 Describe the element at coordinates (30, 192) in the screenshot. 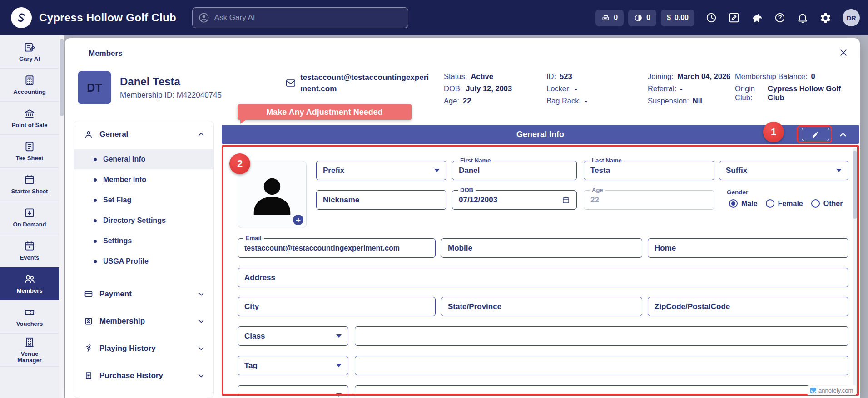

I see `sidebar-label: Starter Sheet` at that location.